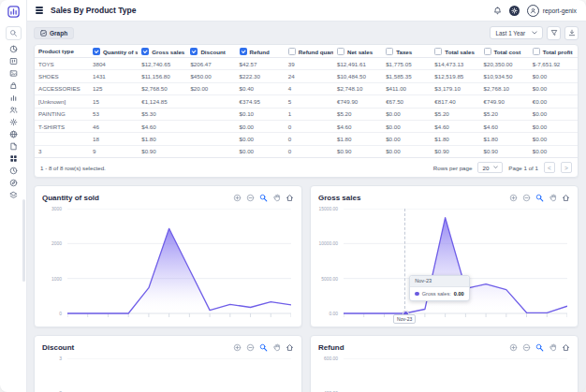  I want to click on table-cell: 9, so click(113, 152).